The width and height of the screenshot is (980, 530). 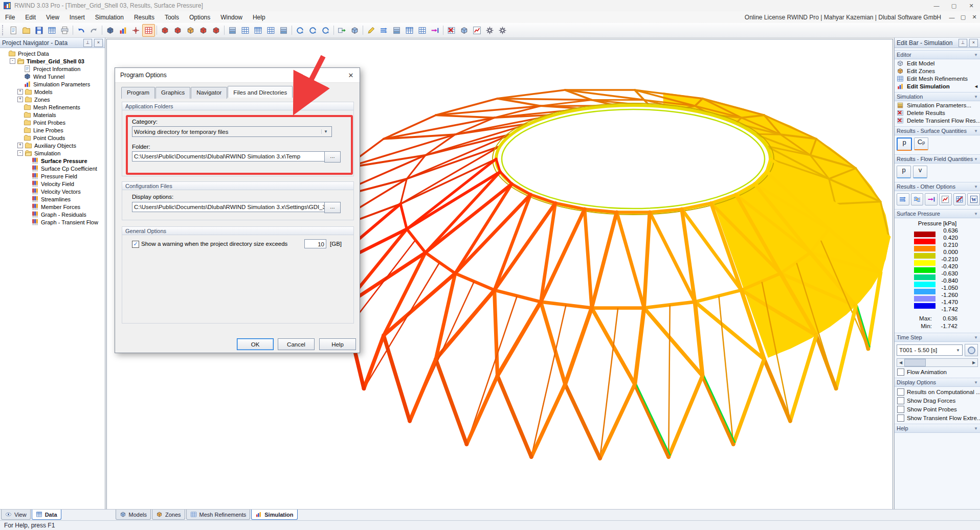 What do you see at coordinates (52, 130) in the screenshot?
I see `tree-item-line-probes: Line Probes` at bounding box center [52, 130].